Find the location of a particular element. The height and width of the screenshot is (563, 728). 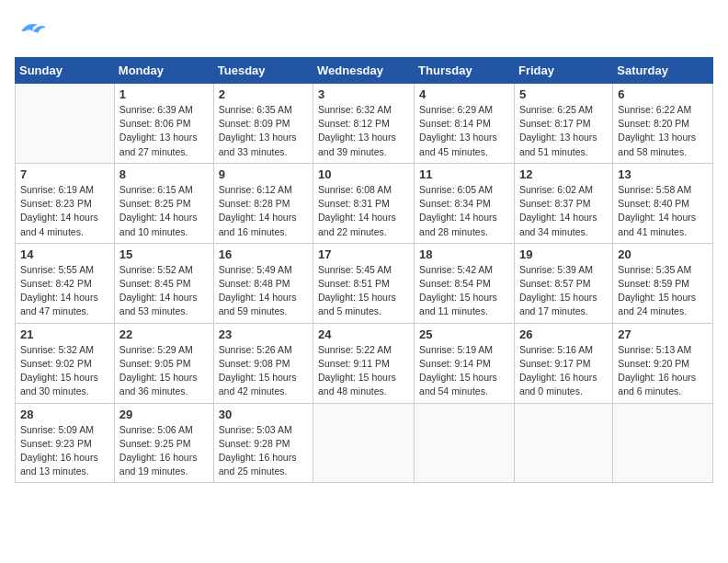

day-number: 26 is located at coordinates (563, 335).